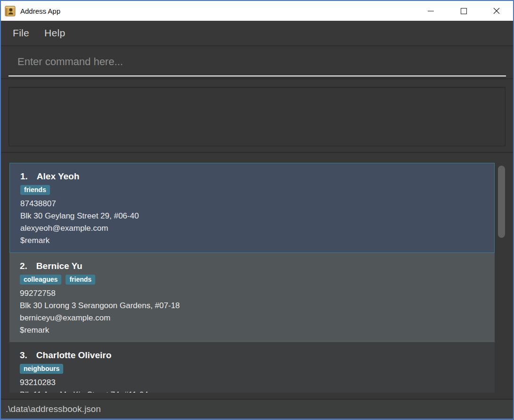 The height and width of the screenshot is (420, 514). I want to click on window-controls, so click(464, 11).